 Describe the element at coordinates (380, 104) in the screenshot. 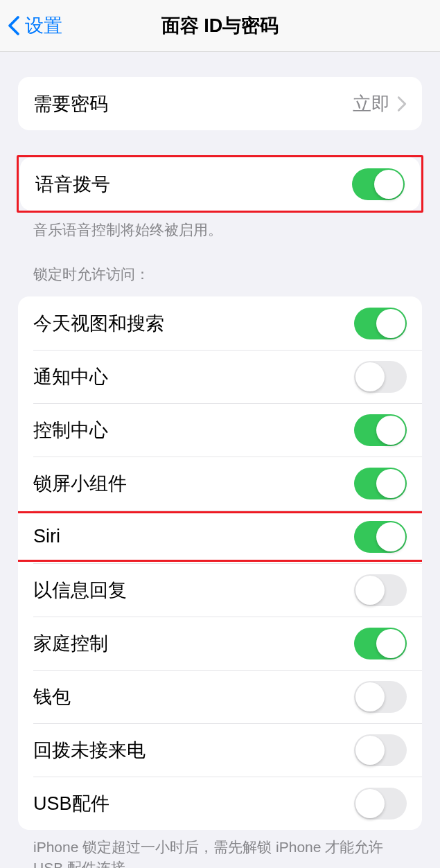

I see `row-right: 立即` at that location.